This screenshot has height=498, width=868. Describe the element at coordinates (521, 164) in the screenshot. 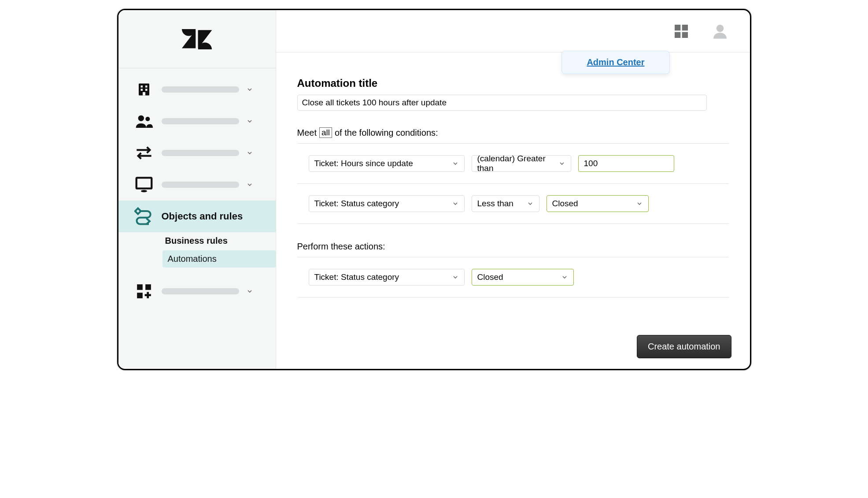

I see `condition-operator-select: (calendar) Greater than` at that location.